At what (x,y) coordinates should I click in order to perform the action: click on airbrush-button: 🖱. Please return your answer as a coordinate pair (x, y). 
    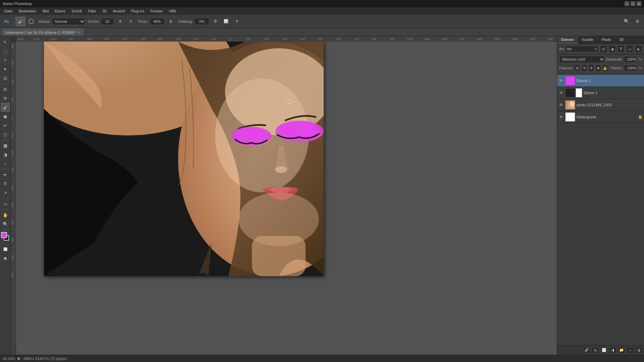
    Looking at the image, I should click on (171, 21).